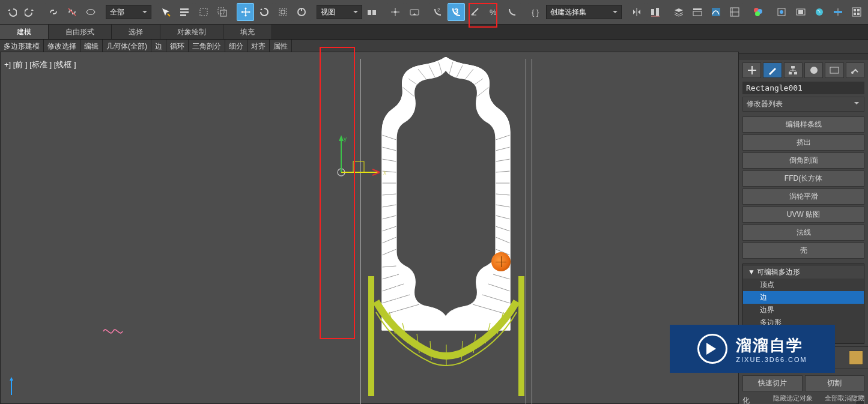 This screenshot has height=404, width=868. What do you see at coordinates (536, 12) in the screenshot?
I see `edit-named-sel-icon: { }` at bounding box center [536, 12].